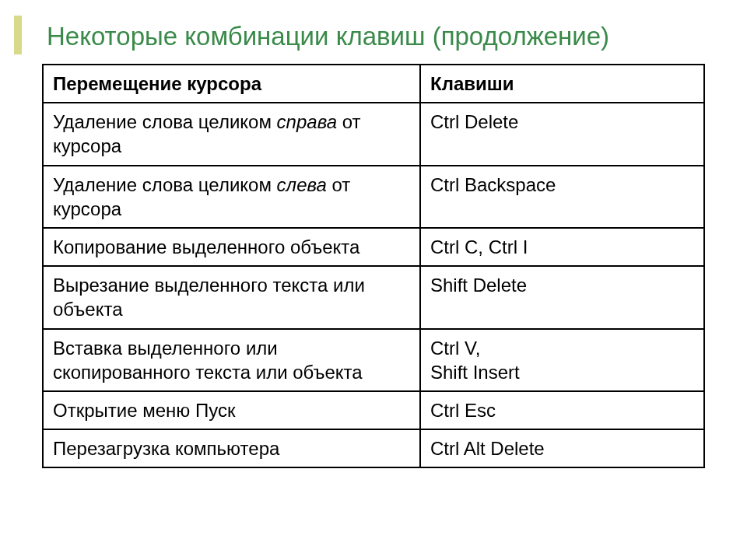 The width and height of the screenshot is (747, 560). Describe the element at coordinates (562, 247) in the screenshot. I see `cell-keys: Ctrl C, Ctrl I` at that location.